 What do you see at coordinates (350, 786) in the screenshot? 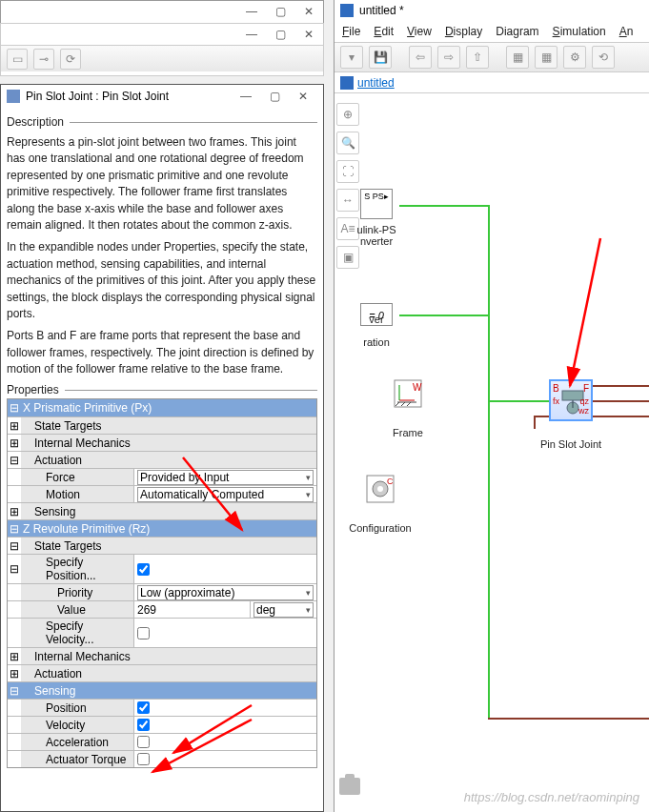
I see `screenshot-icon` at bounding box center [350, 786].